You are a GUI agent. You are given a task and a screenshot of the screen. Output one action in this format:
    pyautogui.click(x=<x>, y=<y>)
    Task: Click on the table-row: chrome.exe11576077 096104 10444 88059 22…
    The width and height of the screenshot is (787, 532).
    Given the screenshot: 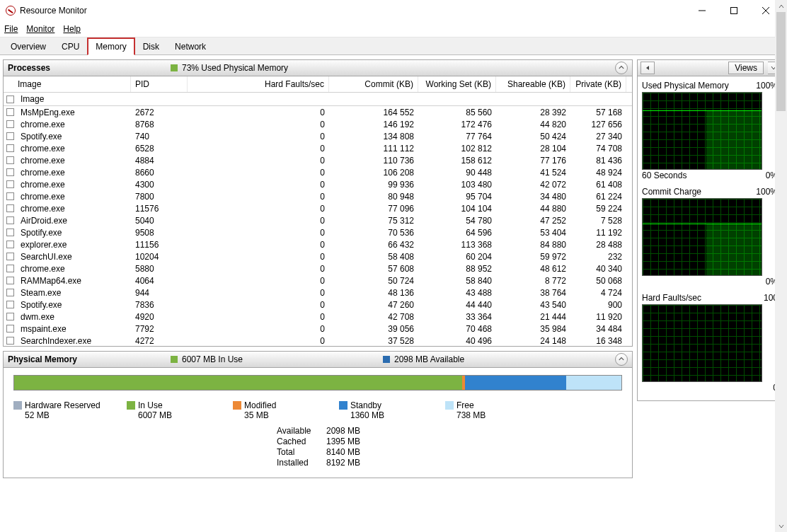 What is the action you would take?
    pyautogui.click(x=318, y=208)
    